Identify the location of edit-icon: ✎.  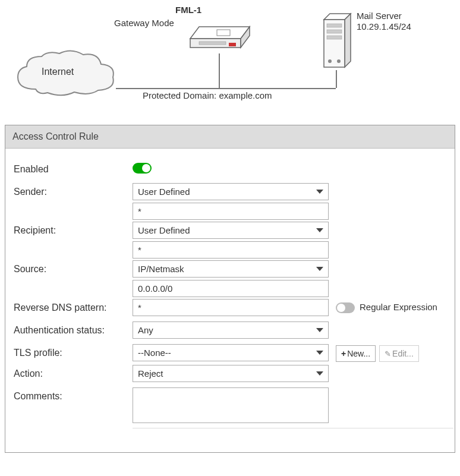
(387, 354).